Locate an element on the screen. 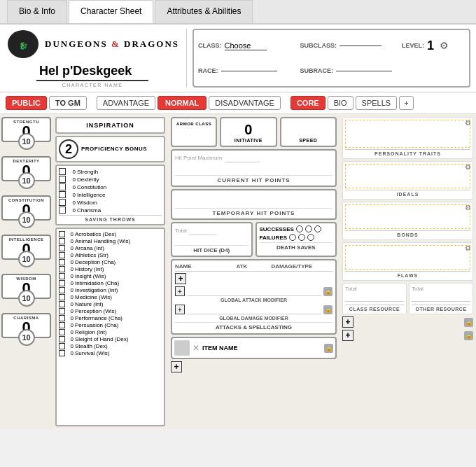 This screenshot has width=476, height=467. normal-button: NORMAL is located at coordinates (182, 103).